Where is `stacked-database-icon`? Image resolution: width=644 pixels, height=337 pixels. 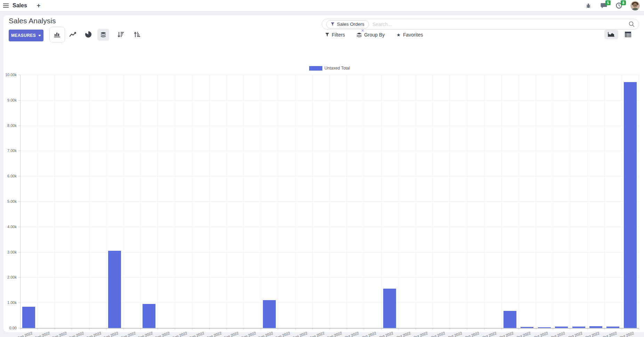
stacked-database-icon is located at coordinates (103, 35).